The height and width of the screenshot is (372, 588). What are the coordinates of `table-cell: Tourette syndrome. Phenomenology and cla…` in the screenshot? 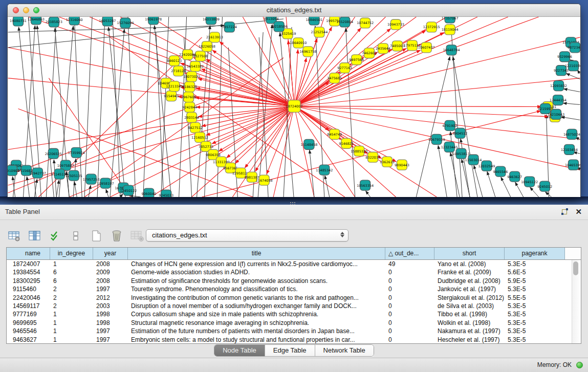 It's located at (257, 289).